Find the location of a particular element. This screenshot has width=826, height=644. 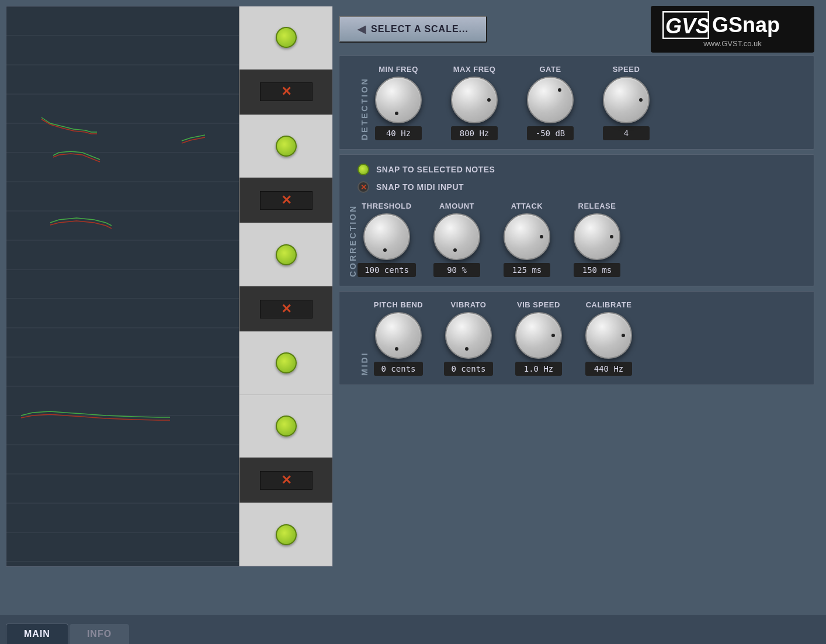

key-black-btn-1: ✕ is located at coordinates (286, 92).